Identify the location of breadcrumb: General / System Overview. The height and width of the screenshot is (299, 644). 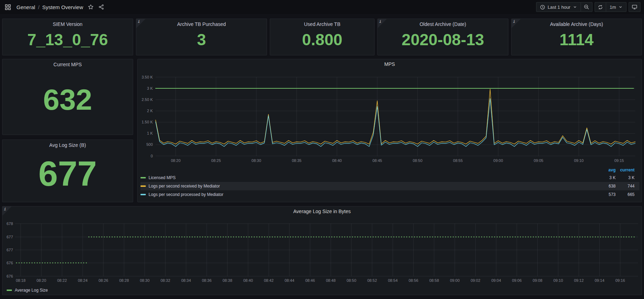
(50, 7).